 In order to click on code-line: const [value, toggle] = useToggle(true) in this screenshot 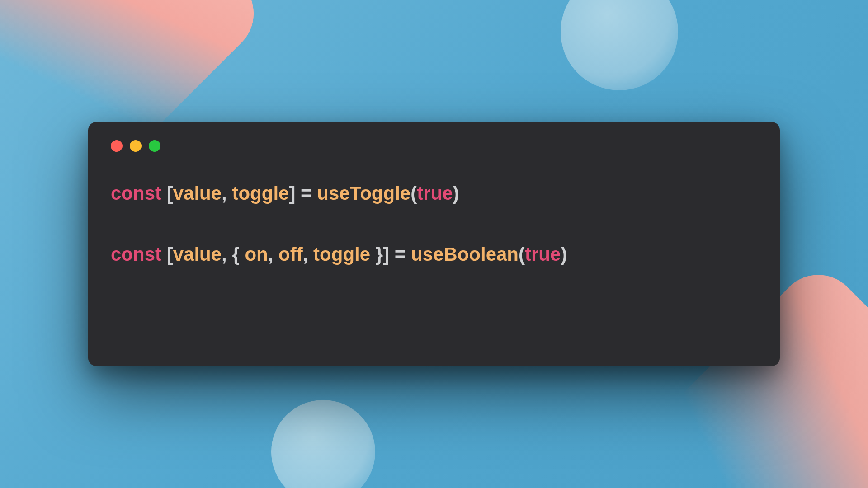, I will do `click(434, 193)`.